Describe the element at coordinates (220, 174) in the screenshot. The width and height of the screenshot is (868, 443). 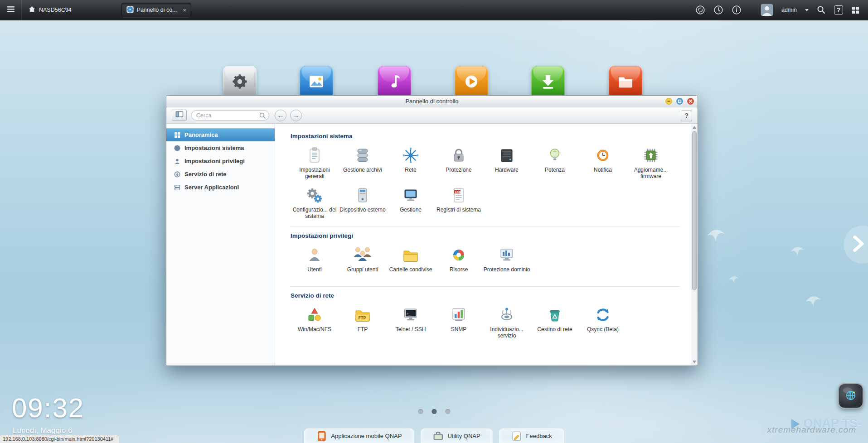
I see `sidebar-item-servizio-di-rete: Servizio di rete` at that location.